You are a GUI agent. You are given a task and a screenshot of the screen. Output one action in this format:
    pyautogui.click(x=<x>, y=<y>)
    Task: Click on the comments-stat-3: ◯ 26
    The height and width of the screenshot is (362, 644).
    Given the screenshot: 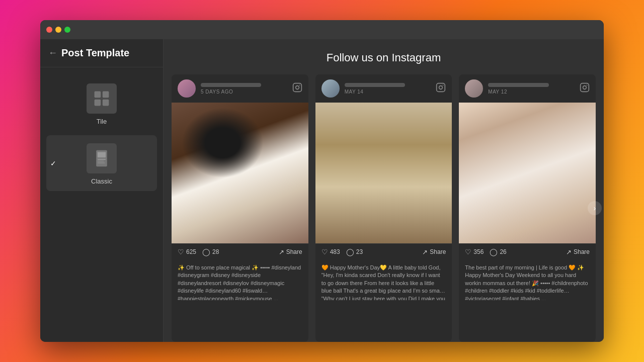 What is the action you would take?
    pyautogui.click(x=498, y=252)
    